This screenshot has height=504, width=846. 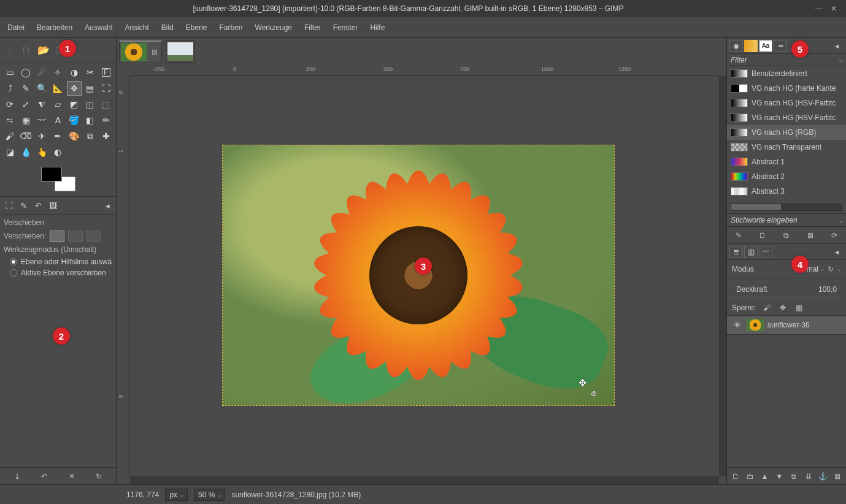 What do you see at coordinates (346, 28) in the screenshot?
I see `menu-fenster: Fenster` at bounding box center [346, 28].